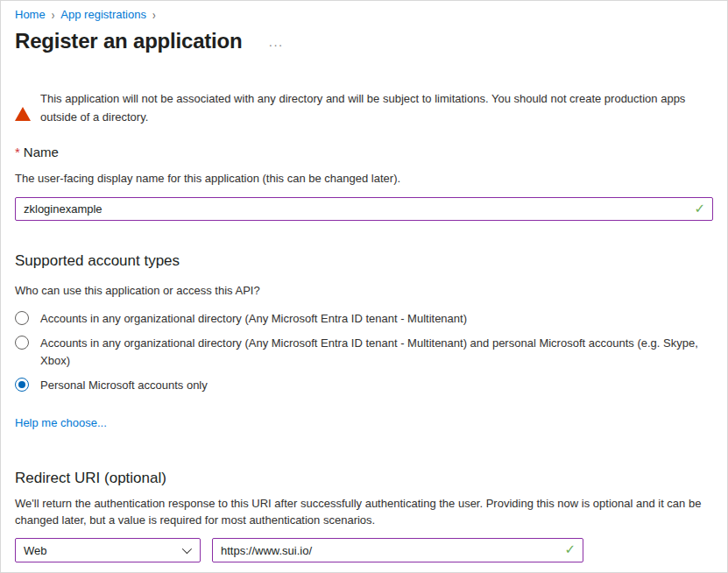  I want to click on name-field-label: *Name, so click(364, 152).